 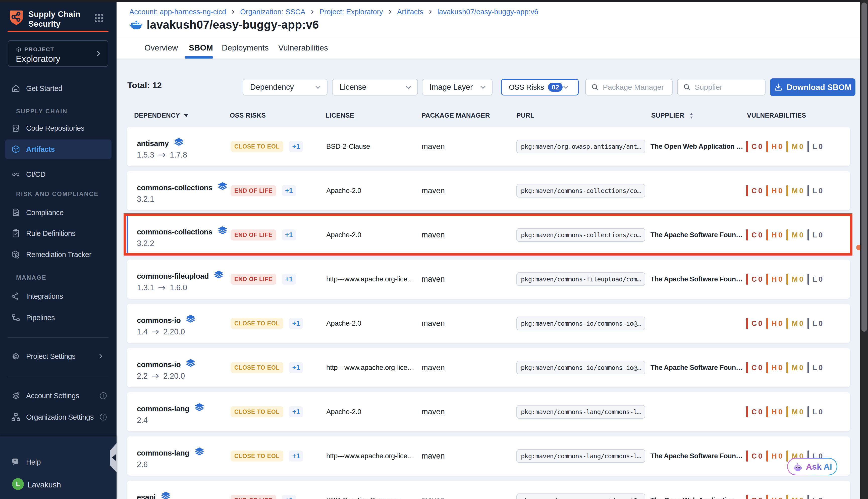 I want to click on table-row-commons-collections-3.2.1: commons-collections3.2.1 END OF LIFE +1 …, so click(x=488, y=191).